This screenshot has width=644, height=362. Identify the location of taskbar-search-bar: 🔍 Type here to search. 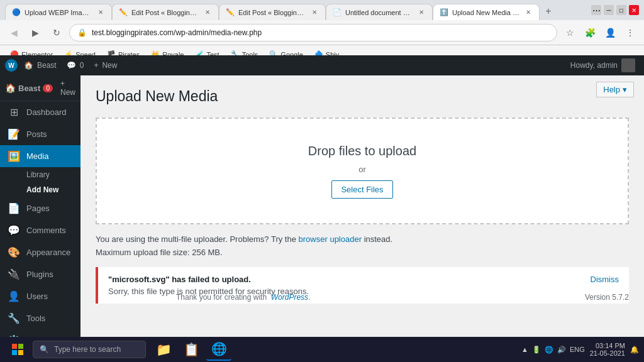
(89, 349).